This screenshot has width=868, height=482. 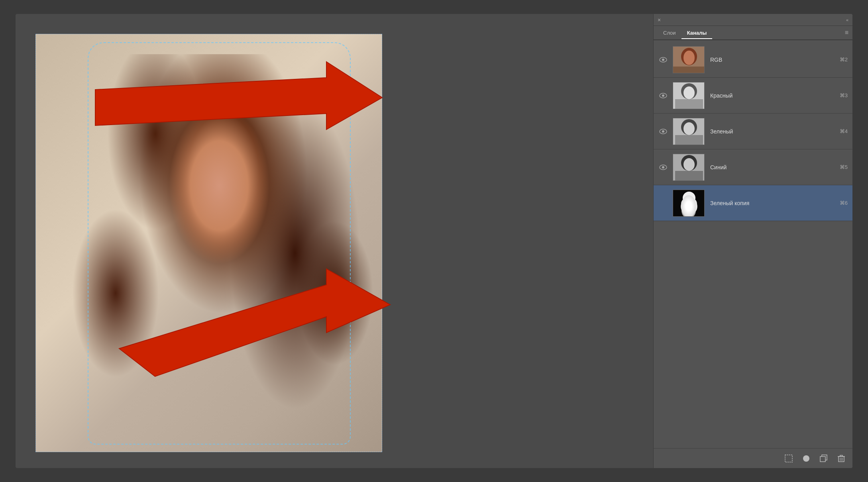 What do you see at coordinates (773, 96) in the screenshot?
I see `channel-name-red: Красный` at bounding box center [773, 96].